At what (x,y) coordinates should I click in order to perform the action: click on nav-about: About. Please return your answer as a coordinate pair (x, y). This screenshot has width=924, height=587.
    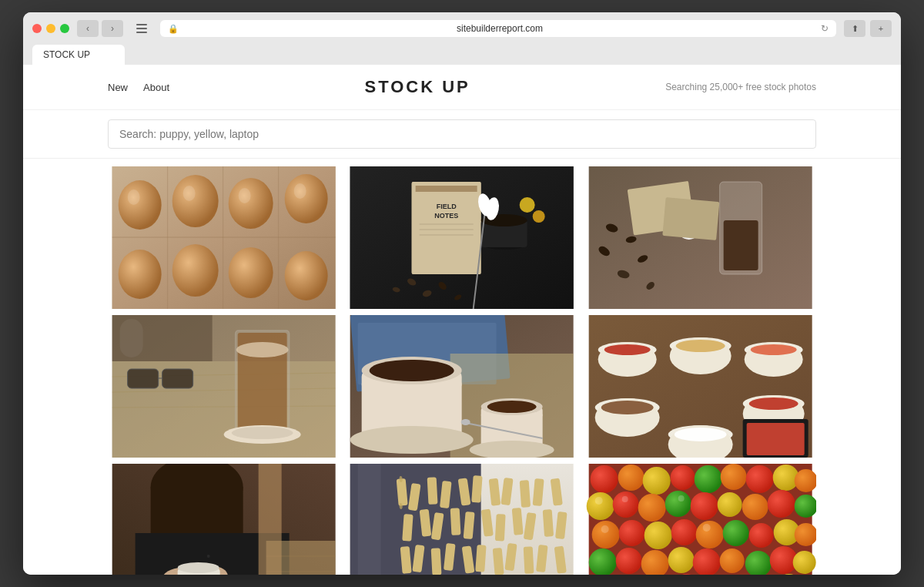
    Looking at the image, I should click on (156, 88).